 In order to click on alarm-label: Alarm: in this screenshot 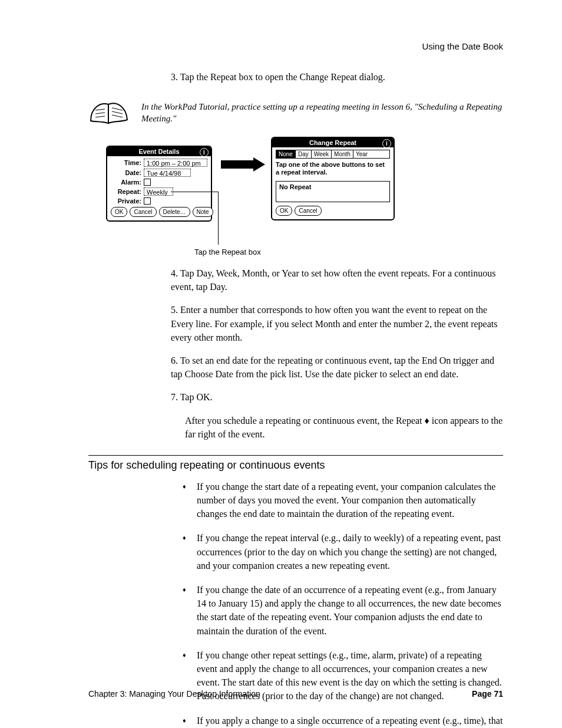, I will do `click(127, 182)`.